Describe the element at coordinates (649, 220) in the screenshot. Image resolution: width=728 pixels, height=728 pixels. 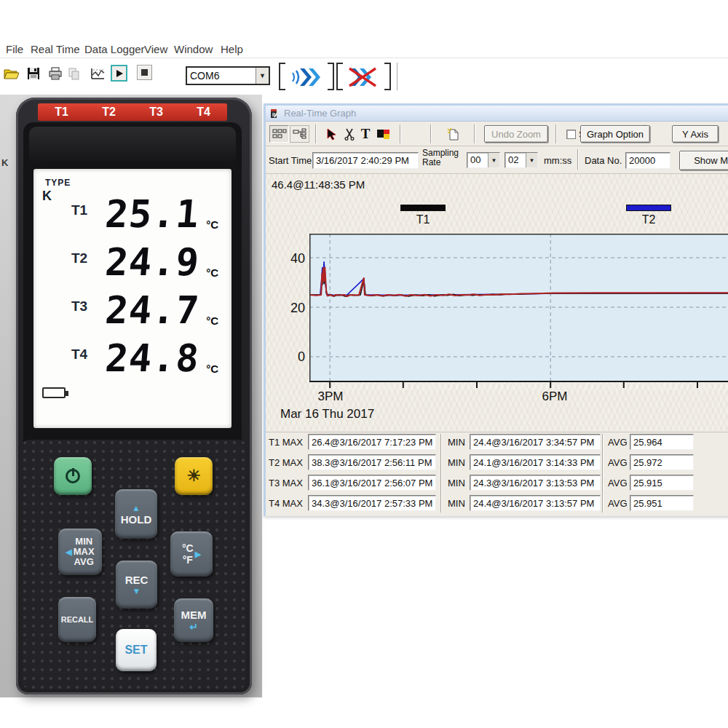
I see `legend-t2-label: T2` at that location.